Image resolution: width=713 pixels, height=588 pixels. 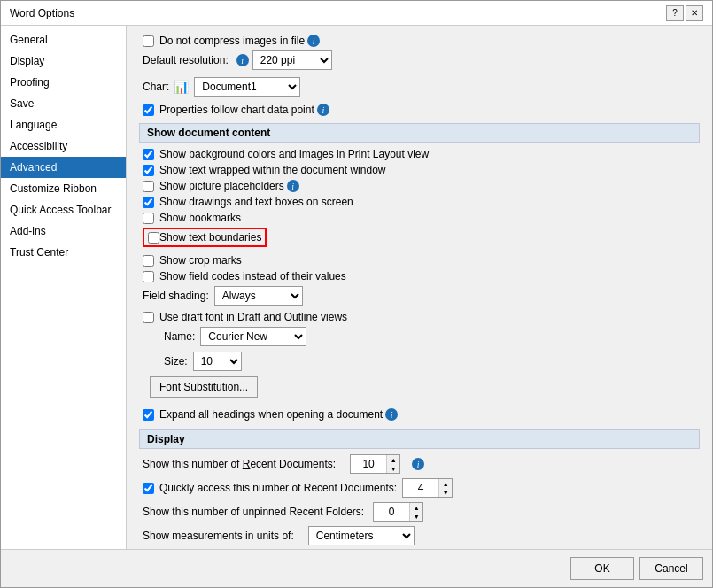 What do you see at coordinates (149, 154) in the screenshot?
I see `cb-background-colors-input` at bounding box center [149, 154].